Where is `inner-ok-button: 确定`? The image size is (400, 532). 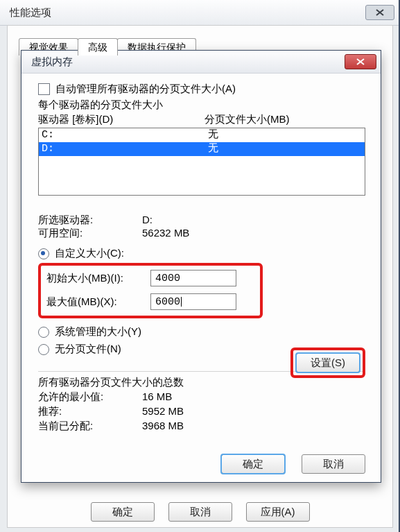 inner-ok-button: 确定 is located at coordinates (253, 464).